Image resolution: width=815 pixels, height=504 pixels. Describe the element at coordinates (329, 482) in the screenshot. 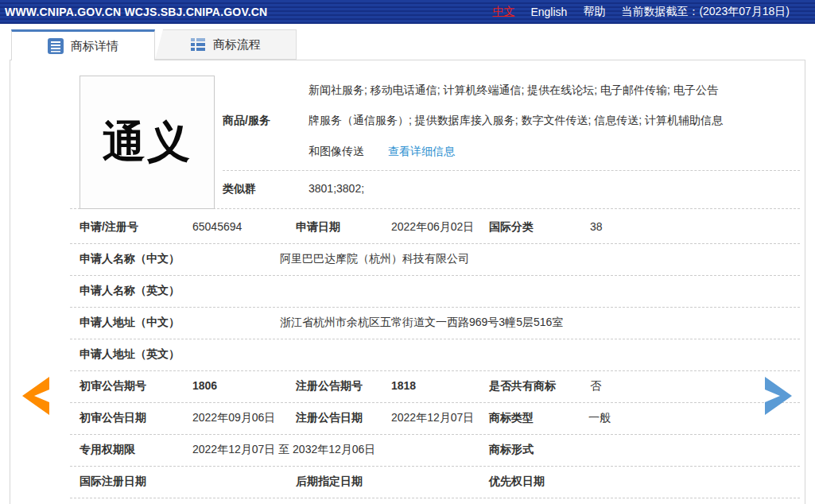

I see `later-designation-date-label: 后期指定日期` at that location.